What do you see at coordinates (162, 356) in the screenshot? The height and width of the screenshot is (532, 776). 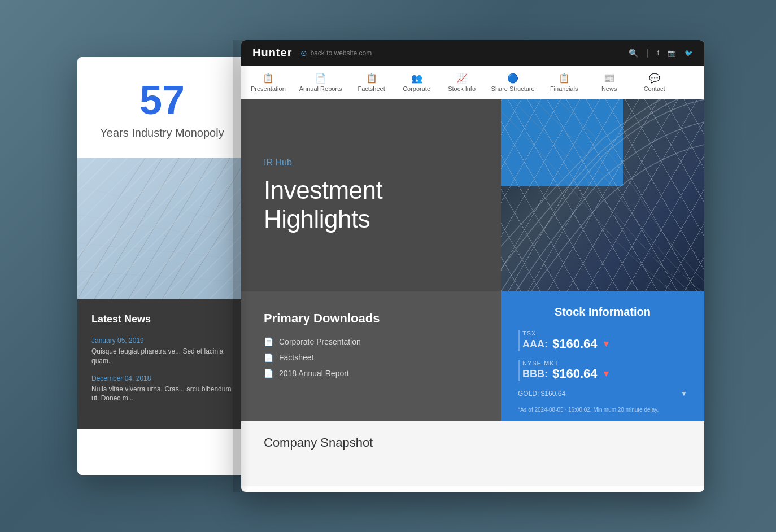 I see `news-text-1: Quisque feugiat pharetra ve... Sed et la…` at bounding box center [162, 356].